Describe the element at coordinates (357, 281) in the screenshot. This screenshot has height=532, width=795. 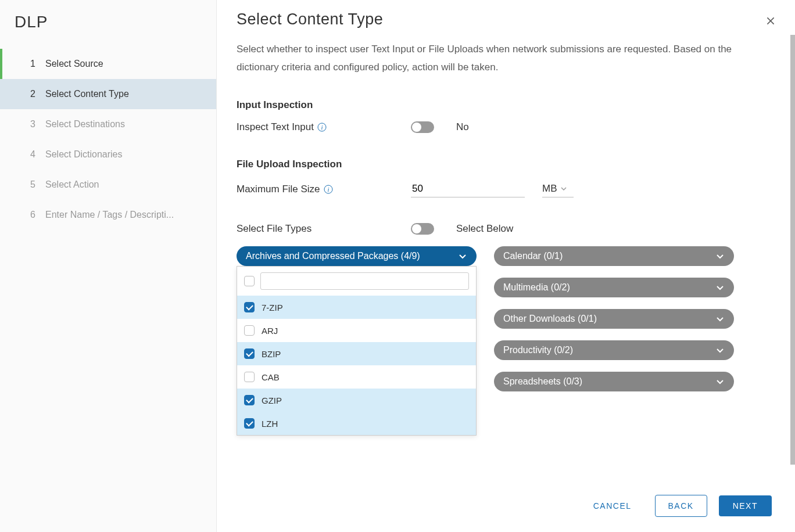
I see `dropdown-search-row` at that location.